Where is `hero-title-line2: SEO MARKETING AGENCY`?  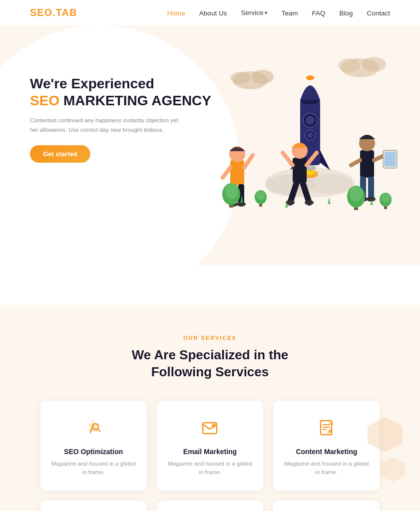
hero-title-line2: SEO MARKETING AGENCY is located at coordinates (125, 101).